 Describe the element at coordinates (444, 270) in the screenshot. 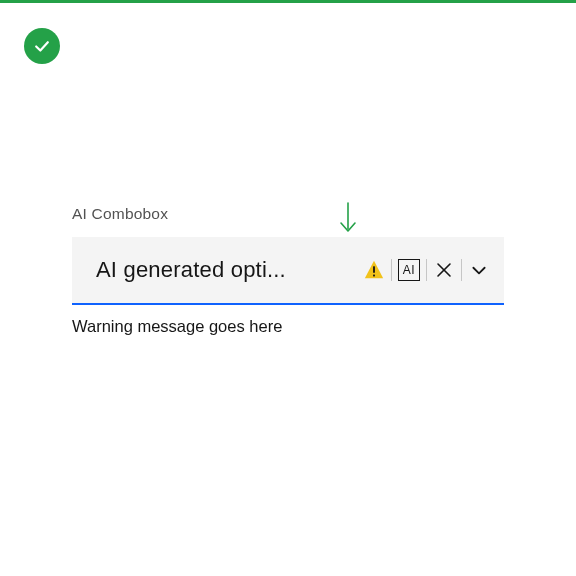

I see `close-icon` at that location.